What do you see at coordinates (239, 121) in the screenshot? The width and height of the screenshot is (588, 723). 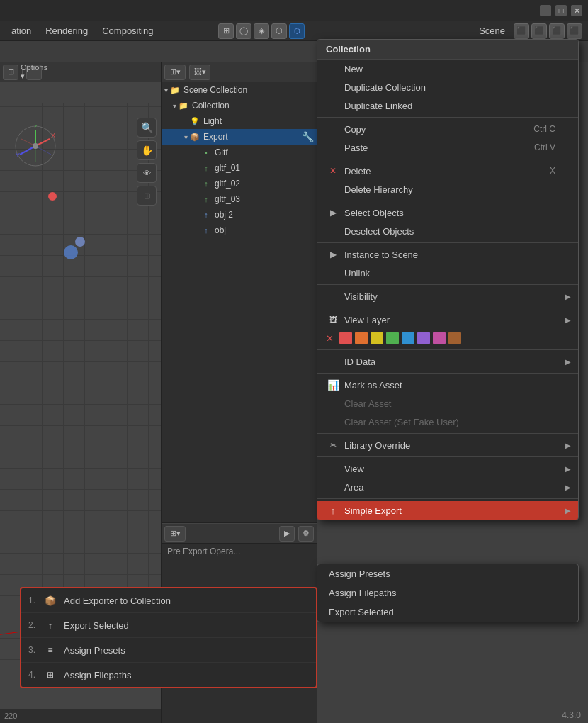 I see `outliner-light: ▸ 💡 Light` at bounding box center [239, 121].